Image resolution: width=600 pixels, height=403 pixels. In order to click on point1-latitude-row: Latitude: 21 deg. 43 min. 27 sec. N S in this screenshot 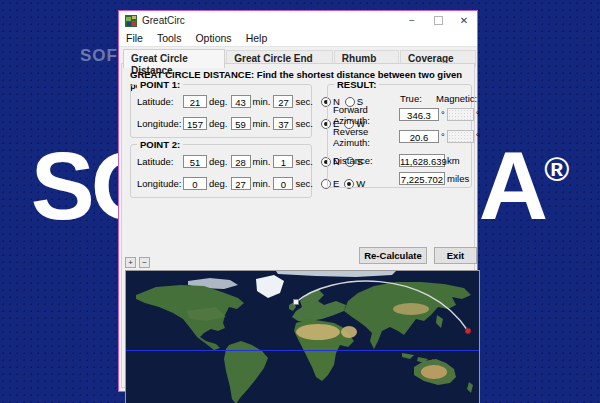, I will do `click(222, 102)`.